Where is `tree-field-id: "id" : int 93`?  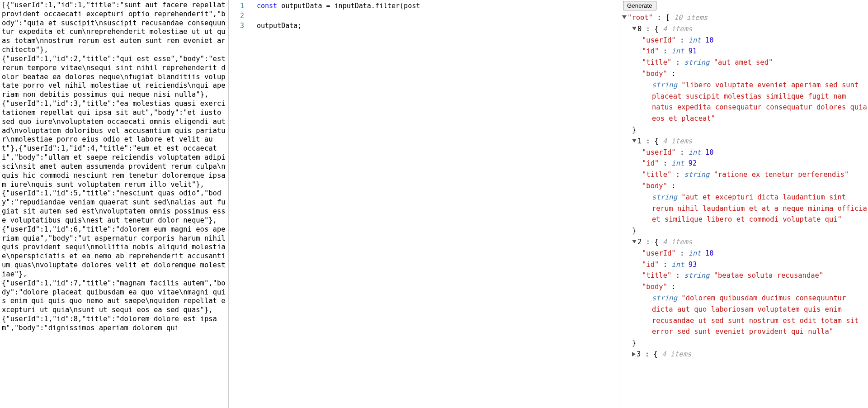
tree-field-id: "id" : int 93 is located at coordinates (745, 265).